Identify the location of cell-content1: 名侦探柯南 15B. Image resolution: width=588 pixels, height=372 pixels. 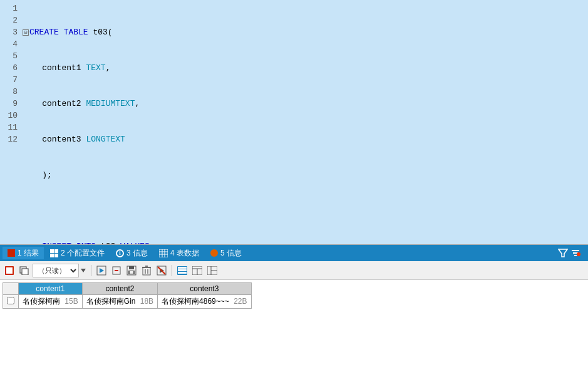
(51, 302).